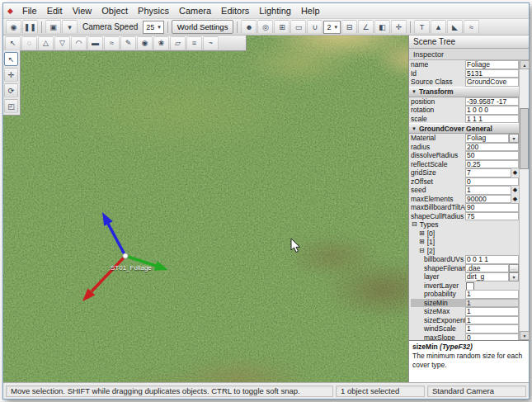 This screenshot has height=402, width=532. Describe the element at coordinates (249, 26) in the screenshot. I see `player-icon: ☻` at that location.